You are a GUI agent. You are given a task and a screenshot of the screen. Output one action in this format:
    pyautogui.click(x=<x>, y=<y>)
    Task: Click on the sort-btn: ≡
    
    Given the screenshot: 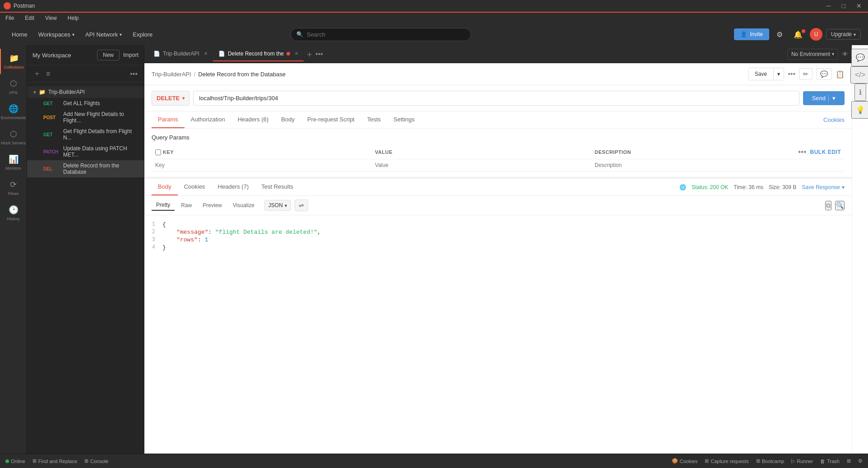 What is the action you would take?
    pyautogui.click(x=48, y=74)
    